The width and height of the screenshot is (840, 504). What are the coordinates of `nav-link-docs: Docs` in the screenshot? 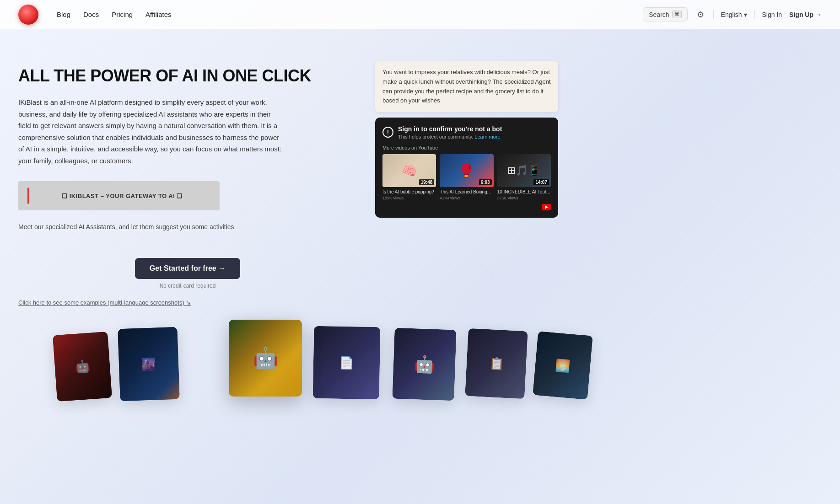 It's located at (91, 15).